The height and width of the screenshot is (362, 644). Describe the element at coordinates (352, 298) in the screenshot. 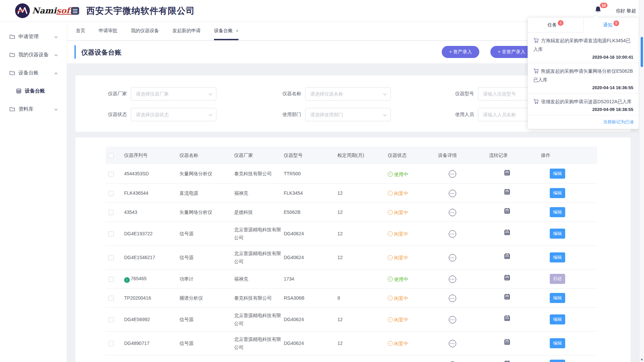

I see `table-row: TP20200416频谱分析仪泰克科技有限公司RSA306B8–闲置中···编辑` at that location.